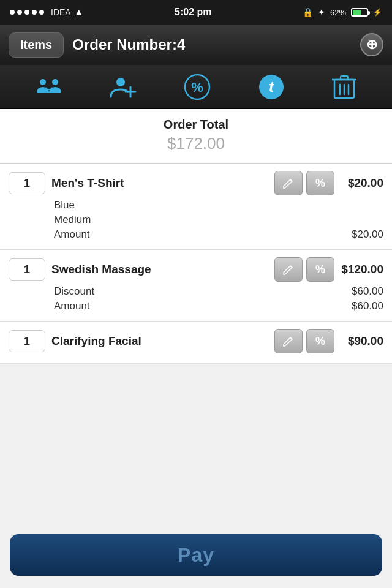 The height and width of the screenshot is (588, 392). Describe the element at coordinates (322, 12) in the screenshot. I see `bluetooth-icon: ✦` at that location.